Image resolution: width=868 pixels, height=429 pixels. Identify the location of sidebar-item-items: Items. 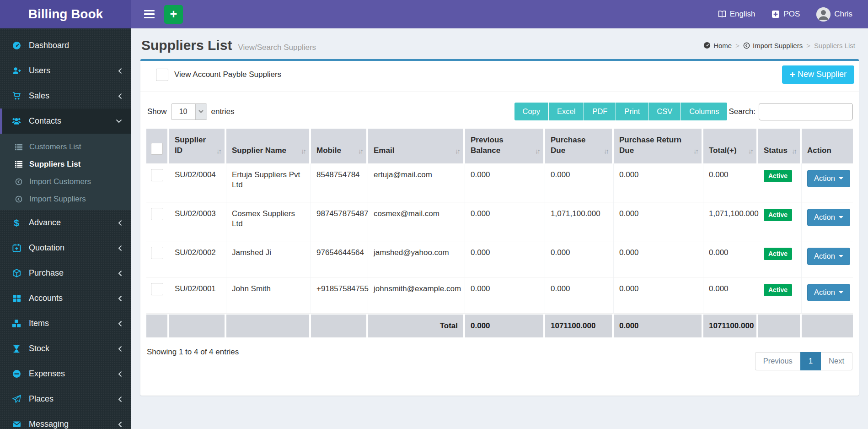
(66, 323).